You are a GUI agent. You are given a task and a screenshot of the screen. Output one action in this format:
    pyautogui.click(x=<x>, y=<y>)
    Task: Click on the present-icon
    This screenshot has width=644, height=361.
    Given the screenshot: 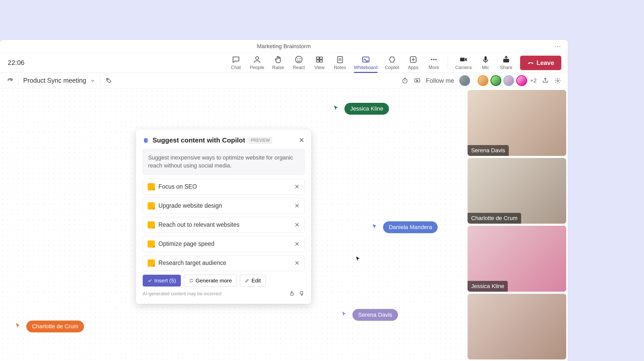 What is the action you would take?
    pyautogui.click(x=417, y=81)
    